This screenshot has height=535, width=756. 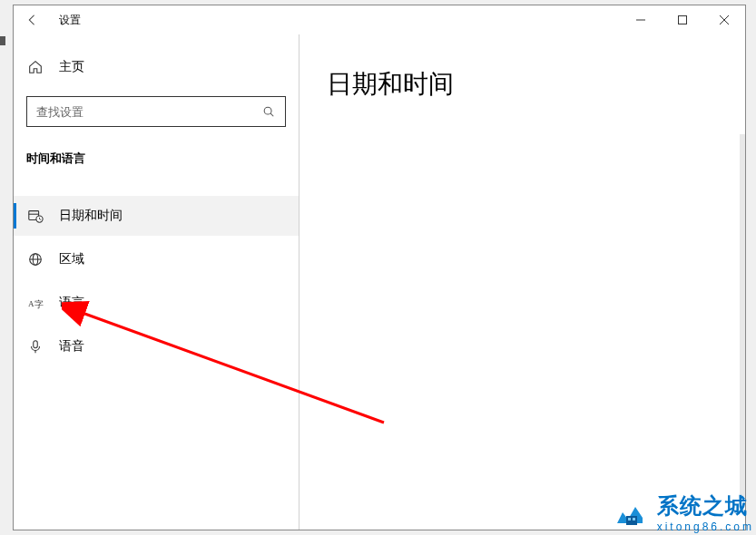 What do you see at coordinates (35, 216) in the screenshot?
I see `calendar-clock-icon` at bounding box center [35, 216].